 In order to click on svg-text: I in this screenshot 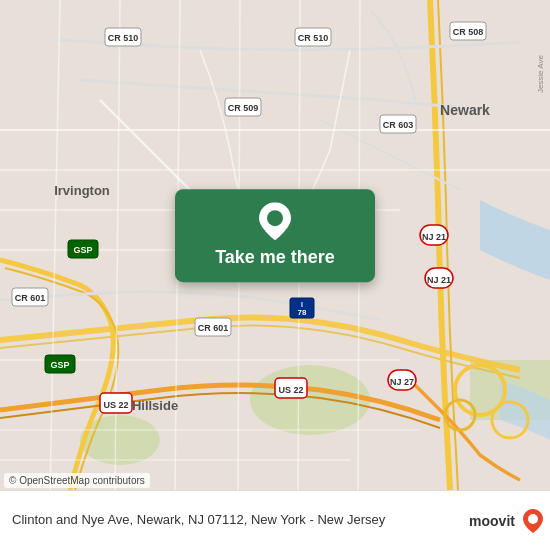, I will do `click(302, 304)`.